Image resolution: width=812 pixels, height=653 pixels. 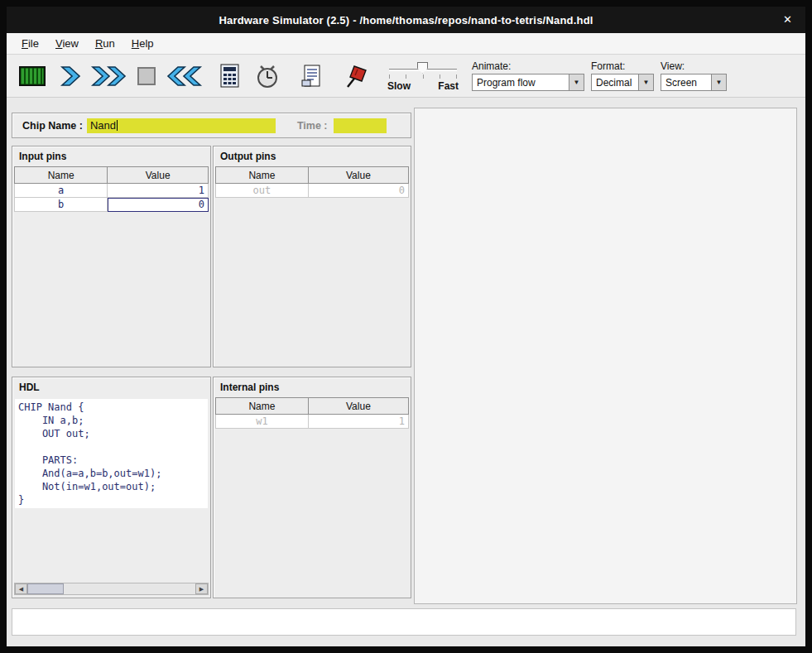 What do you see at coordinates (53, 126) in the screenshot?
I see `chip-name-label: Chip Name :` at bounding box center [53, 126].